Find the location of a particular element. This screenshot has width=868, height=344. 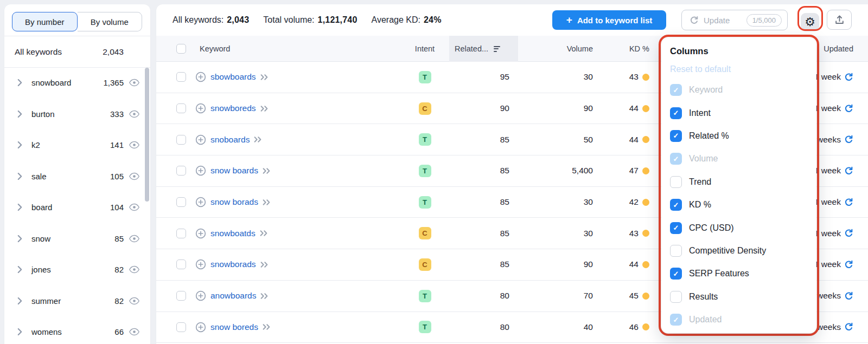

header-keyword: Keyword is located at coordinates (296, 49).